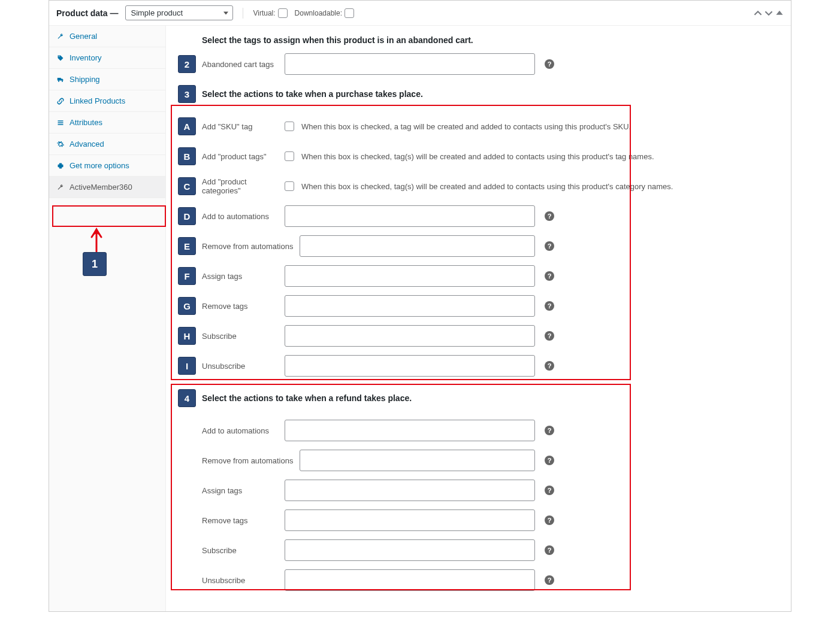  What do you see at coordinates (107, 37) in the screenshot?
I see `tab-general: General` at bounding box center [107, 37].